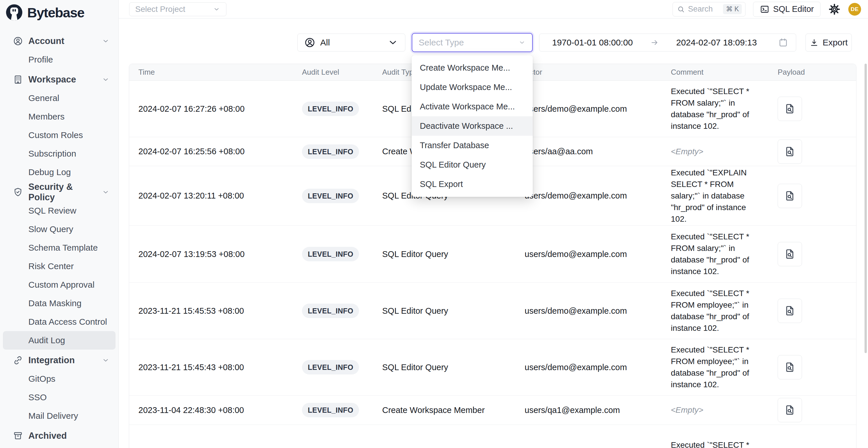  Describe the element at coordinates (59, 360) in the screenshot. I see `sidebar-item-integration: Integration` at that location.